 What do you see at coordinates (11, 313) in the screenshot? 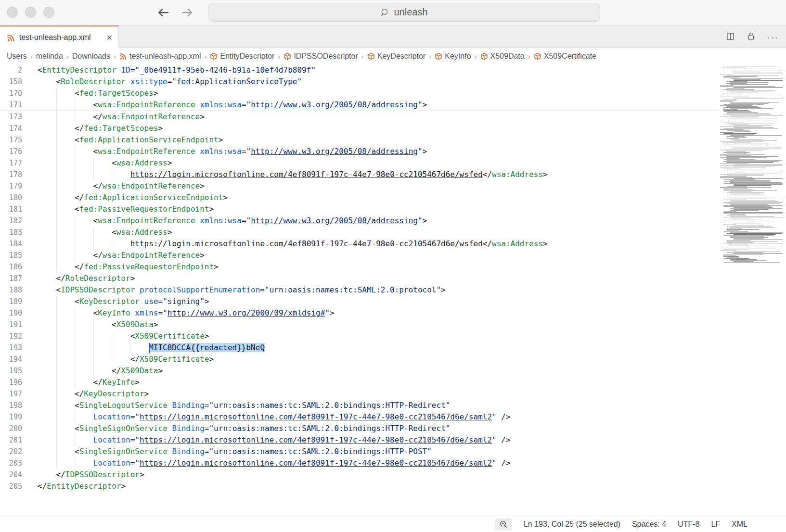
I see `line-number: 190` at bounding box center [11, 313].